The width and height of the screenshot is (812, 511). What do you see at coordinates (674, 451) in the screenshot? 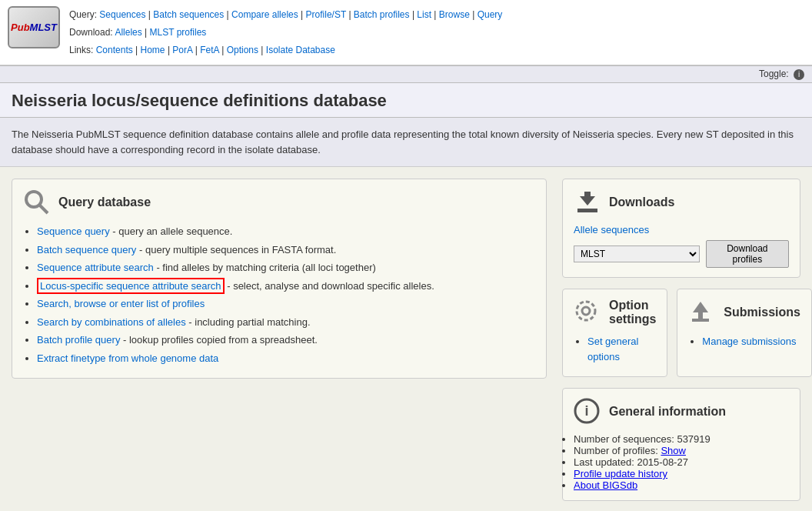
I see `show-profiles-link: Show` at bounding box center [674, 451].